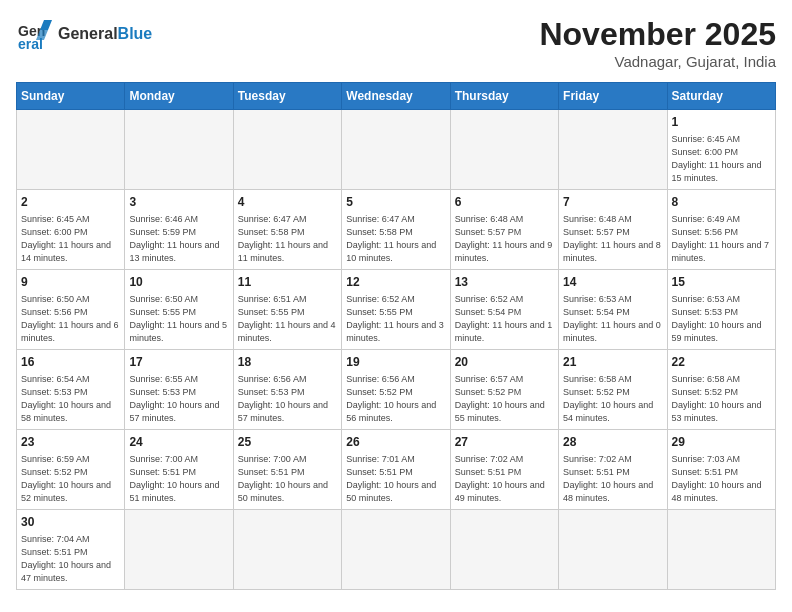 Image resolution: width=792 pixels, height=612 pixels. I want to click on weekday-header: Friday, so click(613, 96).